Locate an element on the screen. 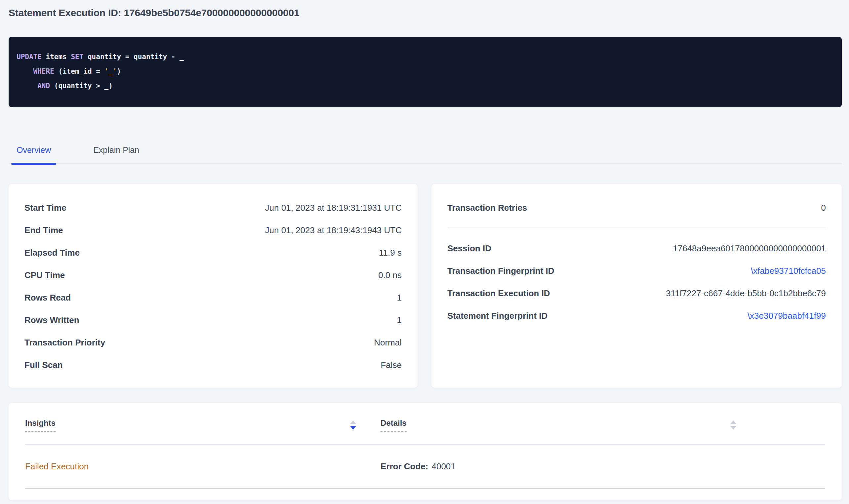 The image size is (849, 504). card-divider is located at coordinates (637, 228).